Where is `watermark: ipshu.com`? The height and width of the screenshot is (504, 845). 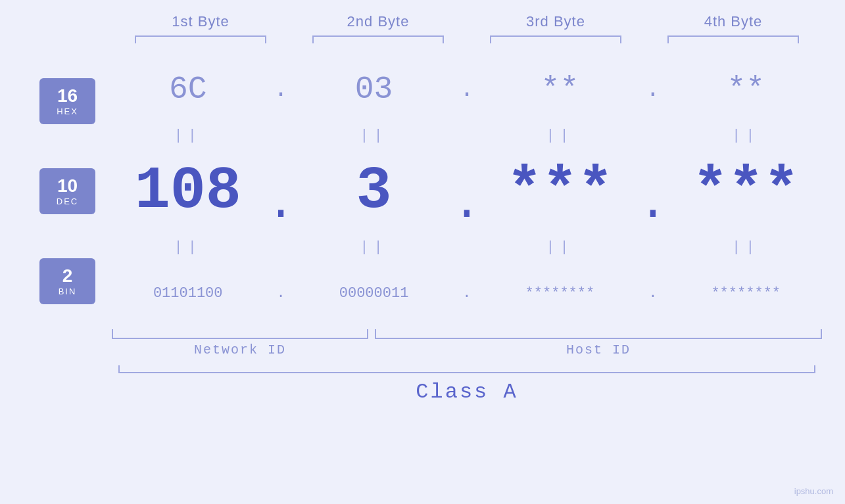 watermark: ipshu.com is located at coordinates (814, 492).